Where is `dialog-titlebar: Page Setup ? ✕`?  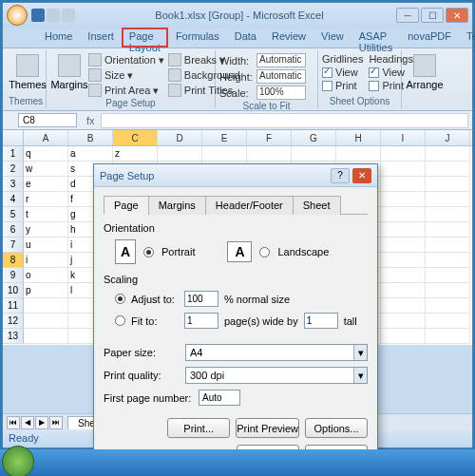 dialog-titlebar: Page Setup ? ✕ is located at coordinates (236, 176).